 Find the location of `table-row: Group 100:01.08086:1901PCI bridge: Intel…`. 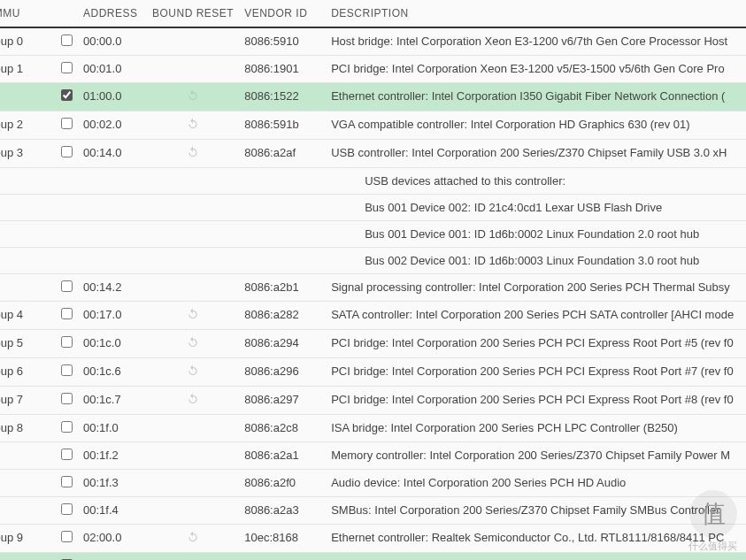

table-row: Group 100:01.08086:1901PCI bridge: Intel… is located at coordinates (373, 69).